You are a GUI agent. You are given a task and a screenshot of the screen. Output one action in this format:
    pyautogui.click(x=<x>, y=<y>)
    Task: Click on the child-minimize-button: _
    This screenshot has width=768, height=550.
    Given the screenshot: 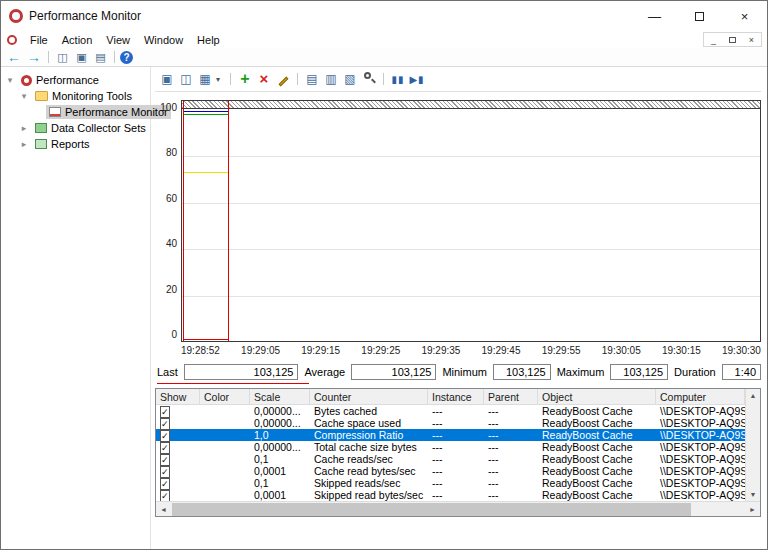 What is the action you would take?
    pyautogui.click(x=714, y=40)
    